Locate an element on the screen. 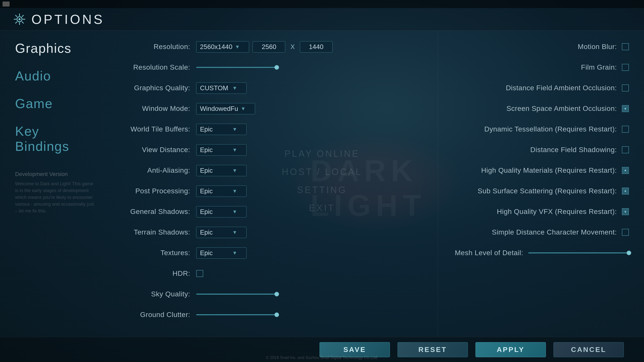  dynamic-tess-row: Dynamic Tessellation (Requires Restart): is located at coordinates (536, 129).